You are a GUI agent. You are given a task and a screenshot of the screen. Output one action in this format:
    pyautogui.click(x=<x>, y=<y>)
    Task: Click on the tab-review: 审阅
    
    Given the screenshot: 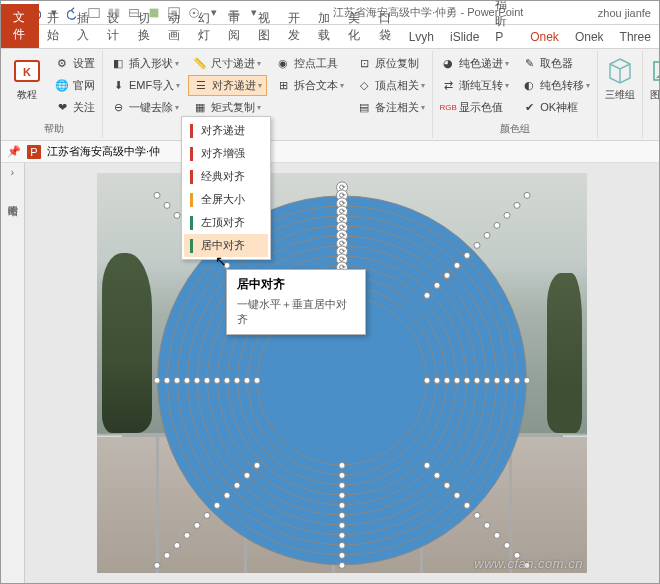 What is the action you would take?
    pyautogui.click(x=235, y=27)
    